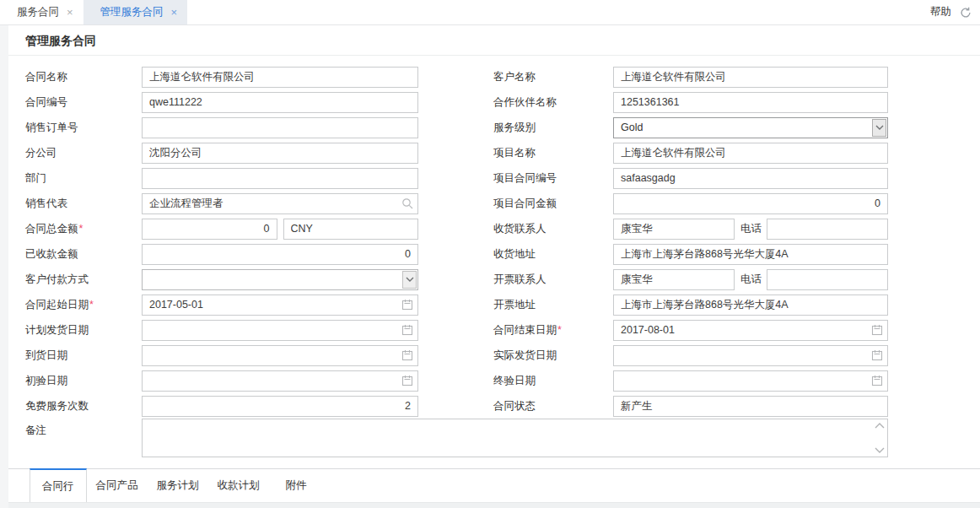 Image resolution: width=980 pixels, height=508 pixels. I want to click on project-contract-no-input, so click(751, 179).